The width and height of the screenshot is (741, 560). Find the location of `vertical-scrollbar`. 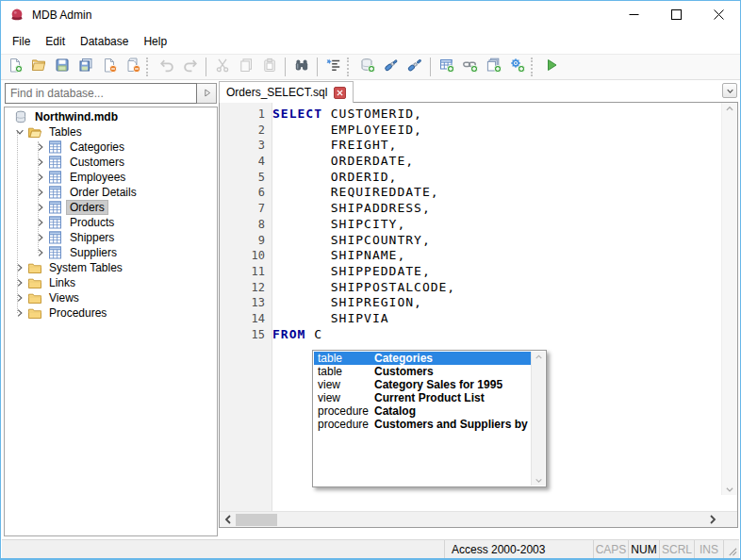

vertical-scrollbar is located at coordinates (730, 299).